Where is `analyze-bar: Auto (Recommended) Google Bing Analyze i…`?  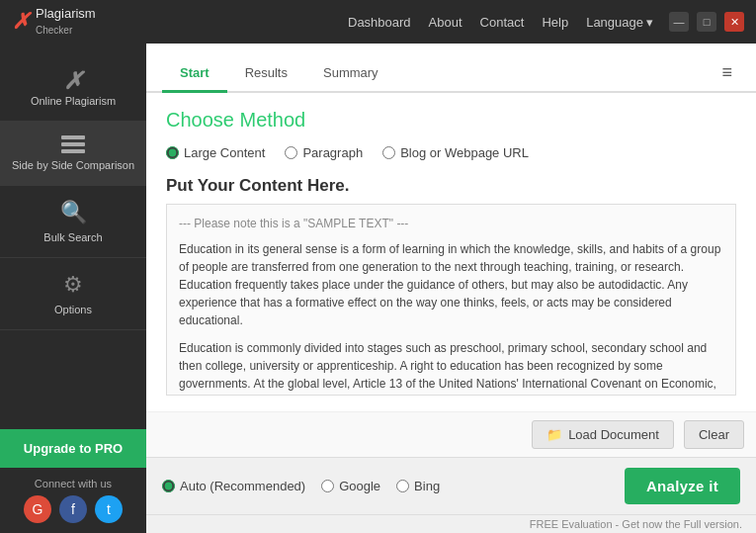 analyze-bar: Auto (Recommended) Google Bing Analyze i… is located at coordinates (451, 486).